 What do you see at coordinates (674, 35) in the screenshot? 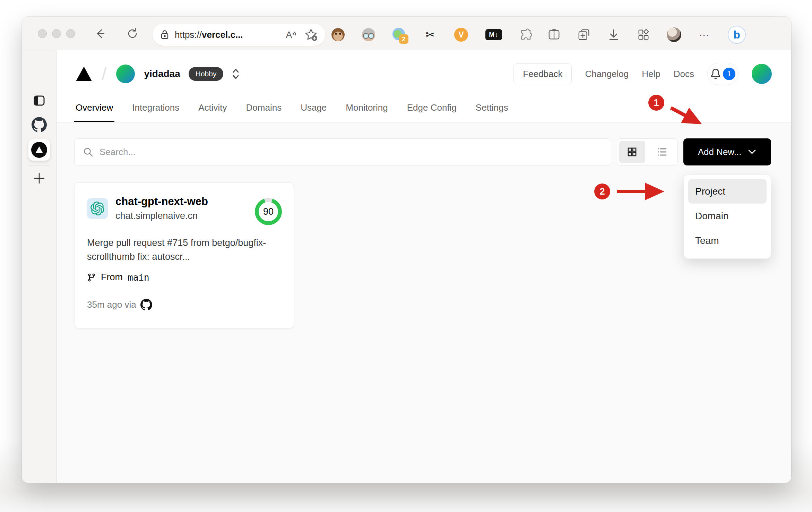
I see `browser-profile-avatar` at bounding box center [674, 35].